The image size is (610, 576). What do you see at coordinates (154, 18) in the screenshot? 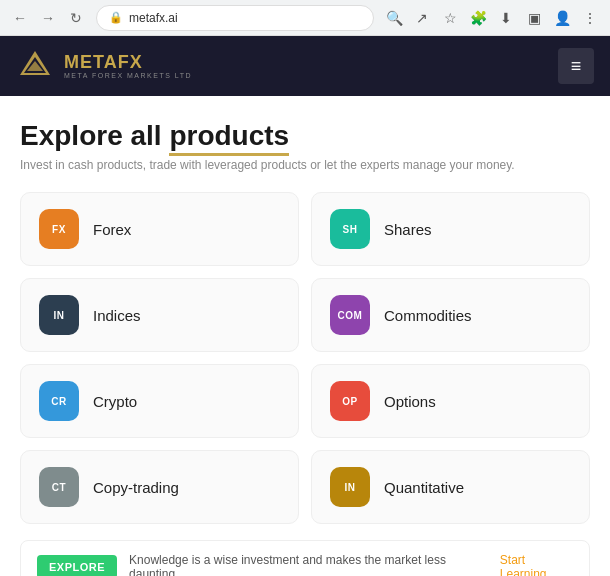
I see `url-text: metafx.ai` at bounding box center [154, 18].